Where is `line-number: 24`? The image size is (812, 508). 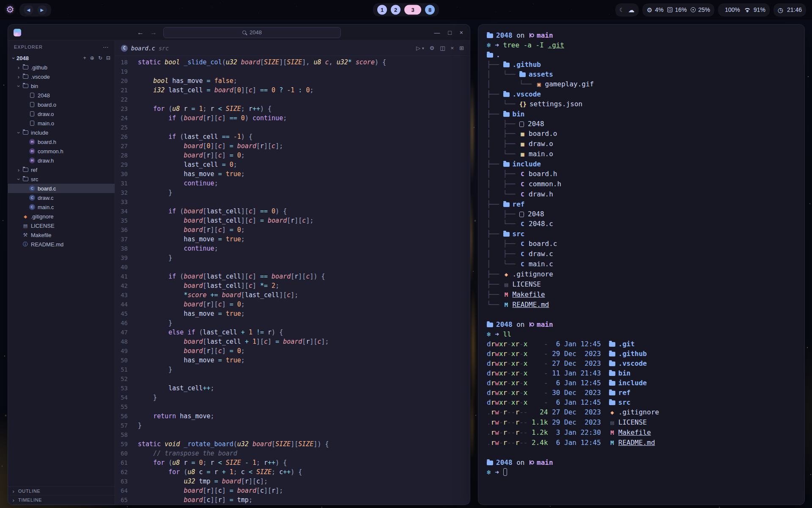
line-number: 24 is located at coordinates (121, 118).